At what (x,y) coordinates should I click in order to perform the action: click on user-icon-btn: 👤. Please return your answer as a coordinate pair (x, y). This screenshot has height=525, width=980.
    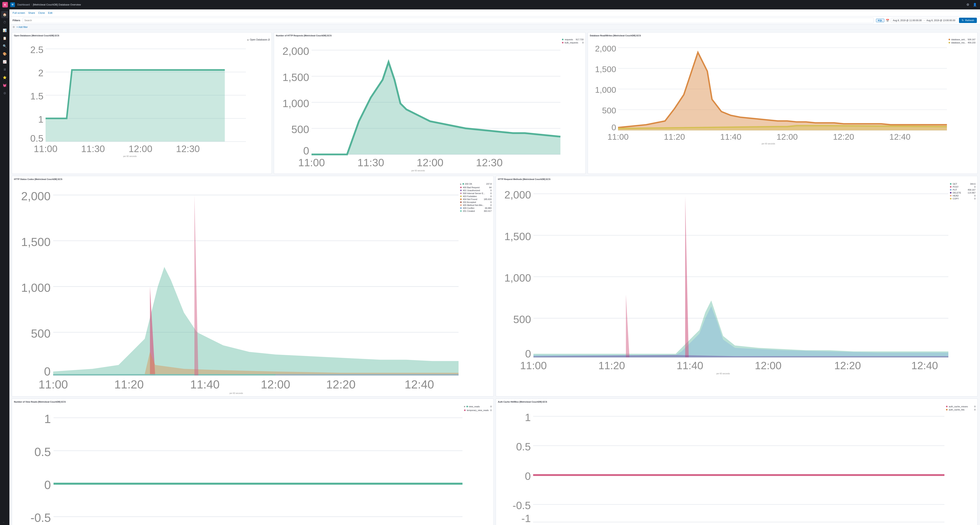
    Looking at the image, I should click on (975, 5).